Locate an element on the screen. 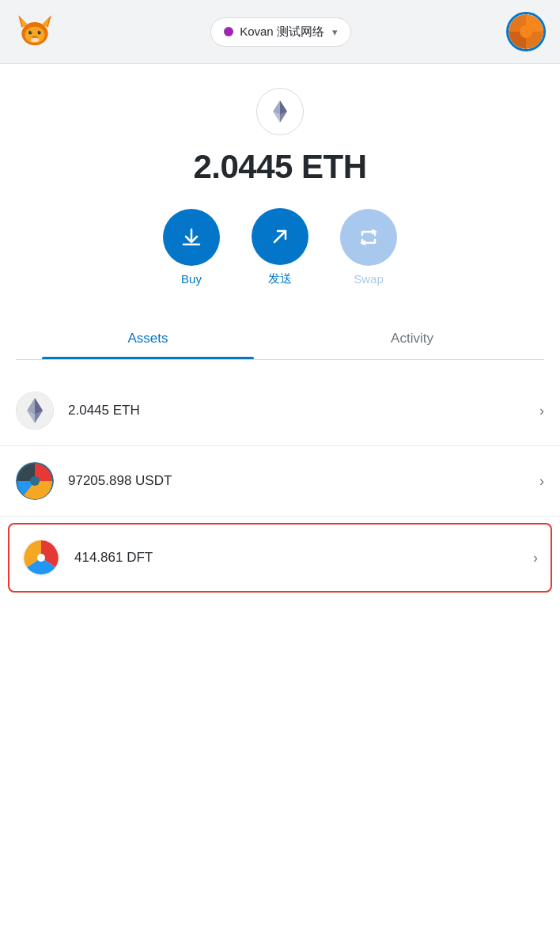  usdt-token-icon is located at coordinates (35, 481).